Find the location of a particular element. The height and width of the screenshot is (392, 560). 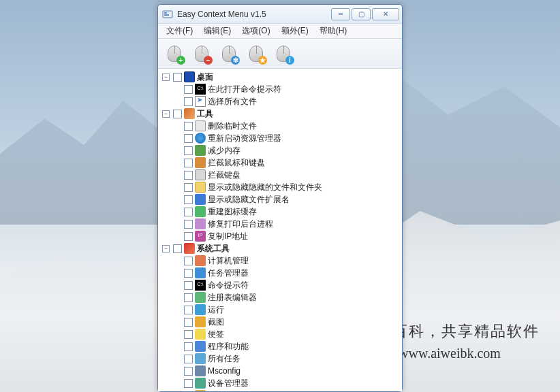

tree-row: 系统工具 is located at coordinates (286, 248).